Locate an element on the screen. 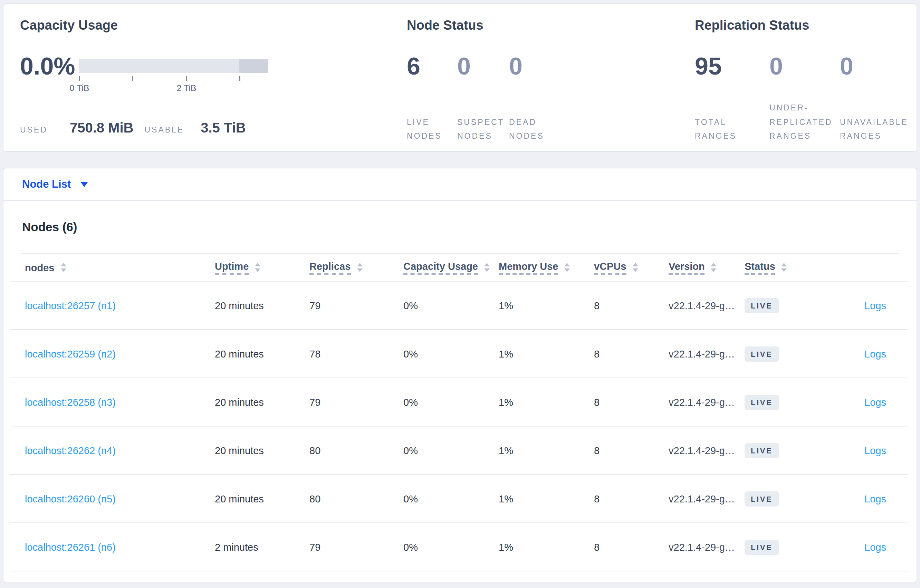 The width and height of the screenshot is (920, 588). node-address-link: localhost:26261 (n6) is located at coordinates (120, 547).